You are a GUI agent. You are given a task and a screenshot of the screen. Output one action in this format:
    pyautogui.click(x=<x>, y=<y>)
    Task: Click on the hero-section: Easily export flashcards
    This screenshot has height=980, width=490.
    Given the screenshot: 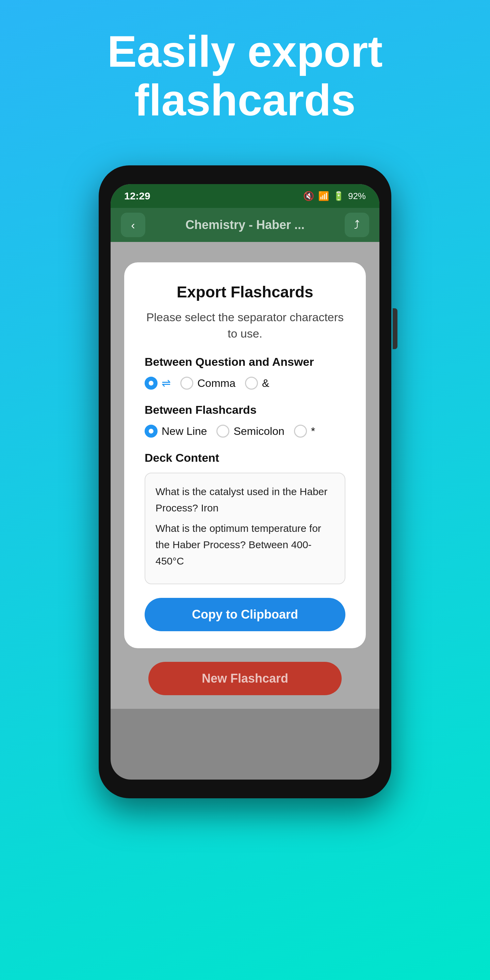 What is the action you would take?
    pyautogui.click(x=245, y=62)
    